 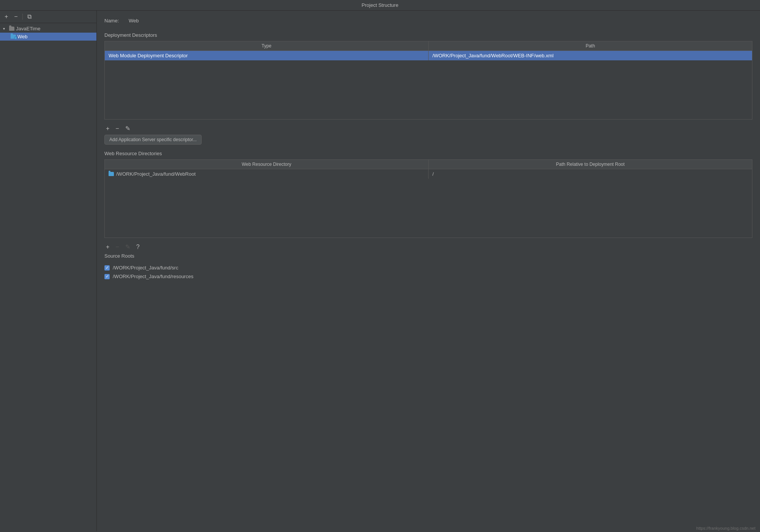 I want to click on folder-icon-web, so click(x=13, y=36).